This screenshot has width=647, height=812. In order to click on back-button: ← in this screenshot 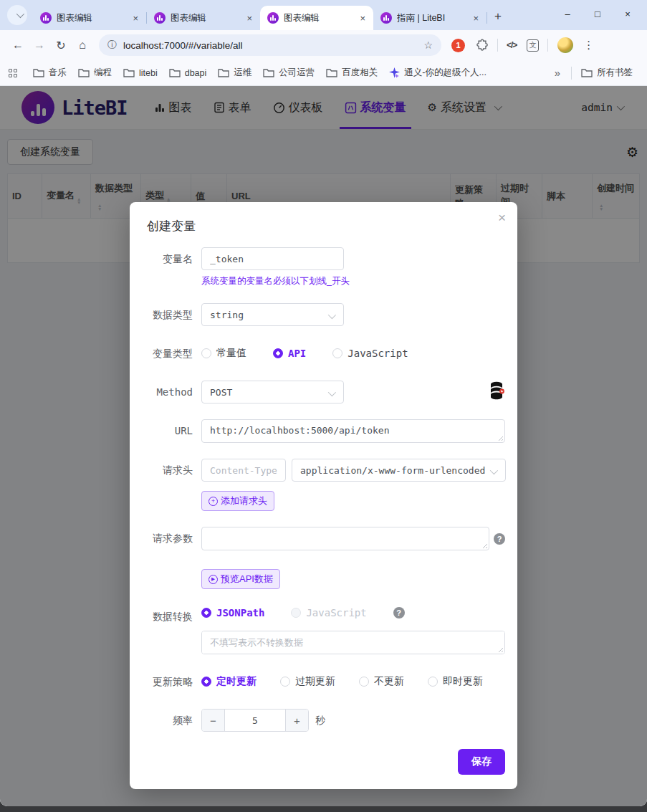, I will do `click(18, 45)`.